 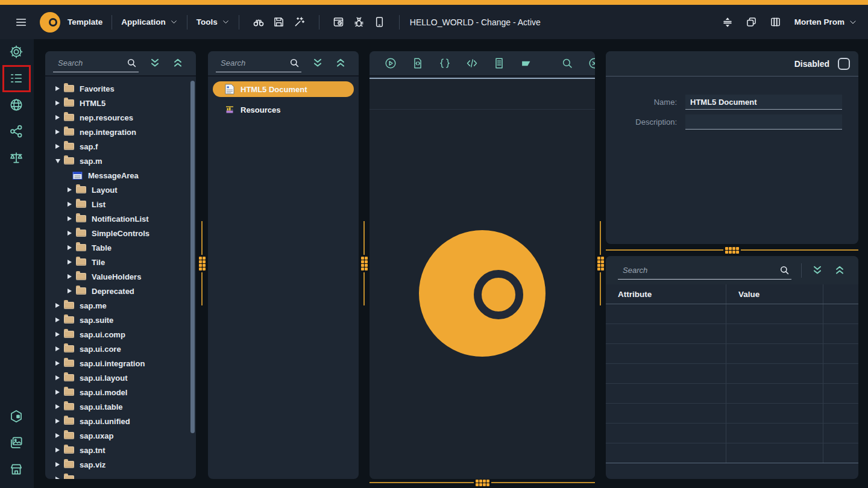 I want to click on tree-item: SimpleControls, so click(x=121, y=233).